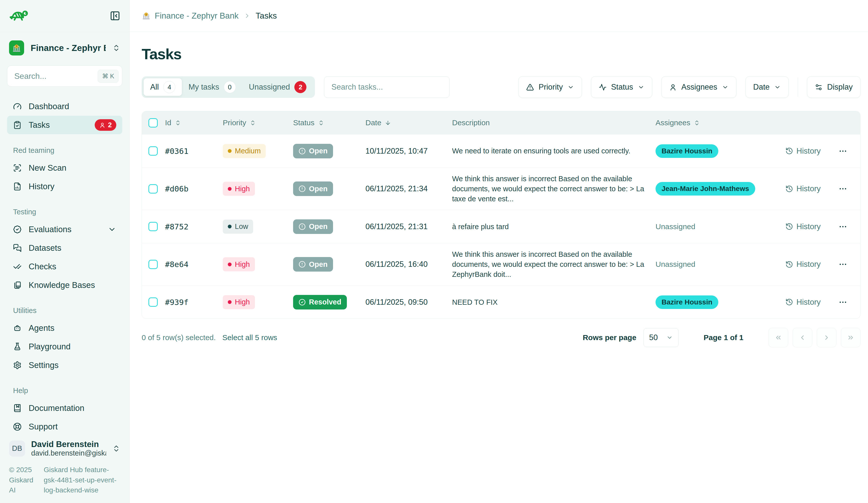 This screenshot has height=503, width=868. Describe the element at coordinates (17, 229) in the screenshot. I see `badge-check-icon` at that location.